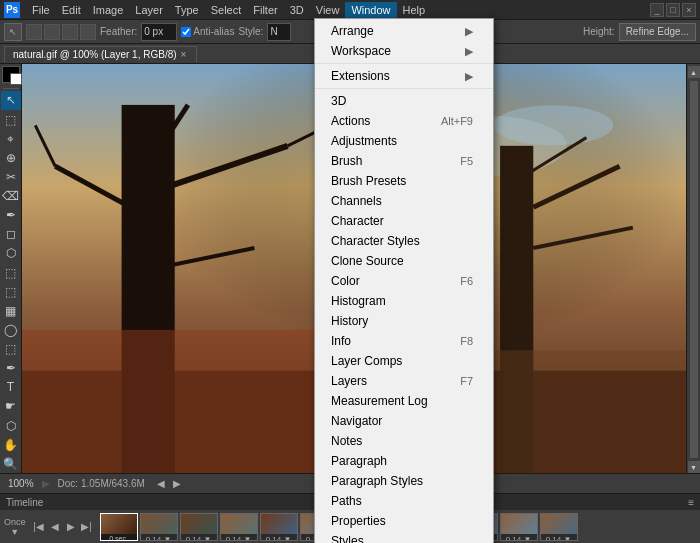 This screenshot has height=543, width=700. What do you see at coordinates (41, 10) in the screenshot?
I see `menu-file: File` at bounding box center [41, 10].